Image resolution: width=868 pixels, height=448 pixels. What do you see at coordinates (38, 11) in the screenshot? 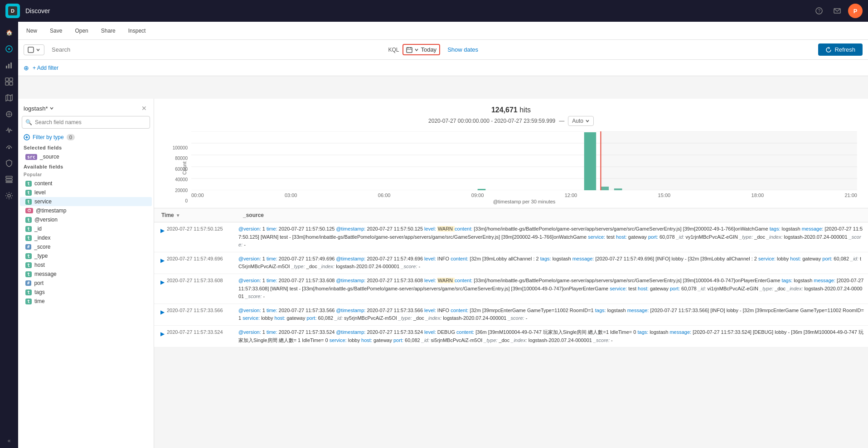
I see `app-title: Discover` at bounding box center [38, 11].